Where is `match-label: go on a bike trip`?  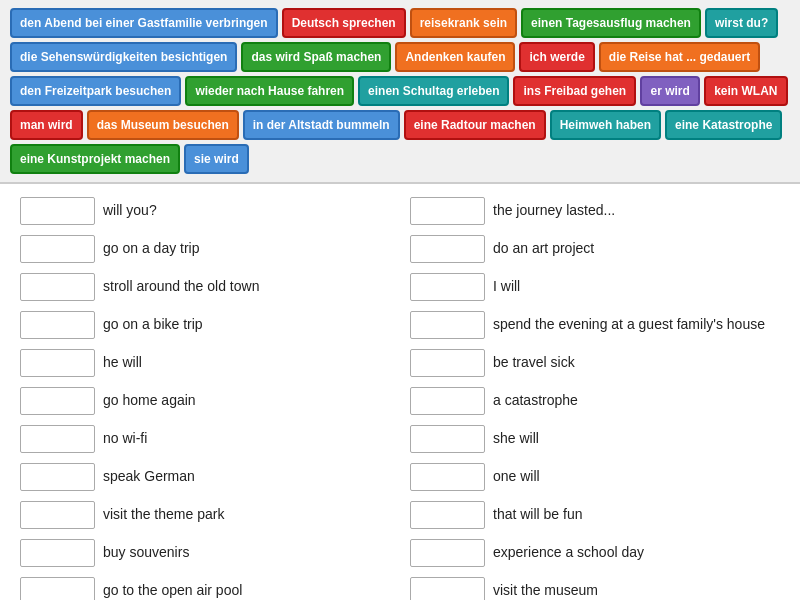
match-label: go on a bike trip is located at coordinates (153, 325).